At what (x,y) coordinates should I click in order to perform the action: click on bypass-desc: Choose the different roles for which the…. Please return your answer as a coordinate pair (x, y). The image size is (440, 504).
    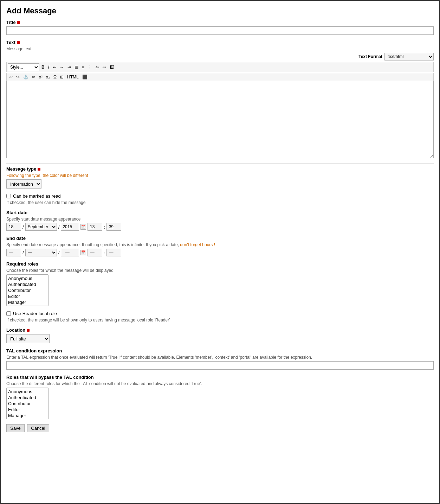
    Looking at the image, I should click on (220, 384).